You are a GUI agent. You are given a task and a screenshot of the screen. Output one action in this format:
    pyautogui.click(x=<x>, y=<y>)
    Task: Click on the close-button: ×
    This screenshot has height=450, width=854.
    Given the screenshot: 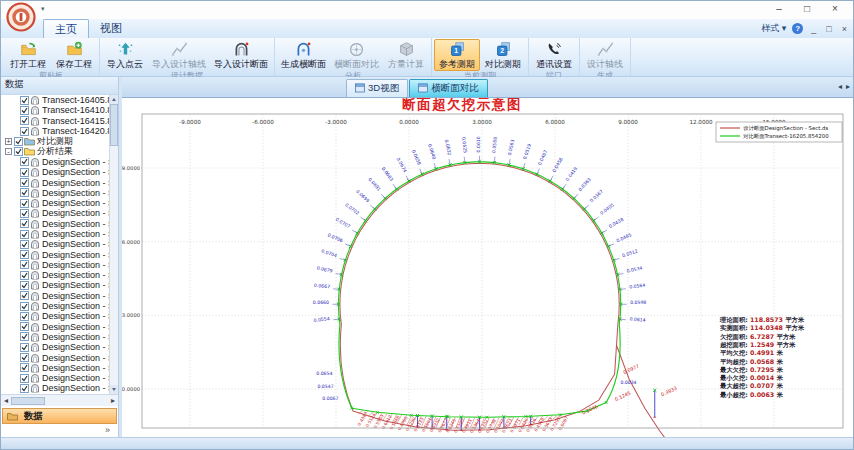 What is the action you would take?
    pyautogui.click(x=835, y=9)
    